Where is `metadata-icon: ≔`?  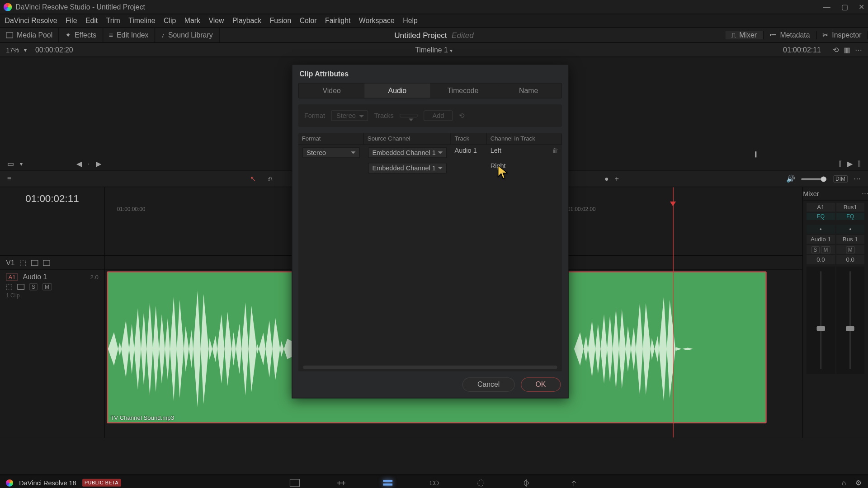
metadata-icon: ≔ is located at coordinates (773, 35).